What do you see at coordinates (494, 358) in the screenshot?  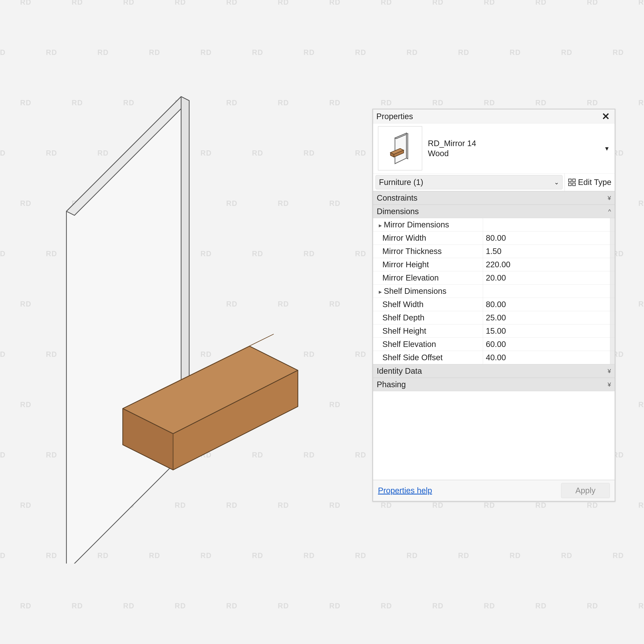 I see `prop-shelf-side-offset: Shelf Side Offset 40.00` at bounding box center [494, 358].